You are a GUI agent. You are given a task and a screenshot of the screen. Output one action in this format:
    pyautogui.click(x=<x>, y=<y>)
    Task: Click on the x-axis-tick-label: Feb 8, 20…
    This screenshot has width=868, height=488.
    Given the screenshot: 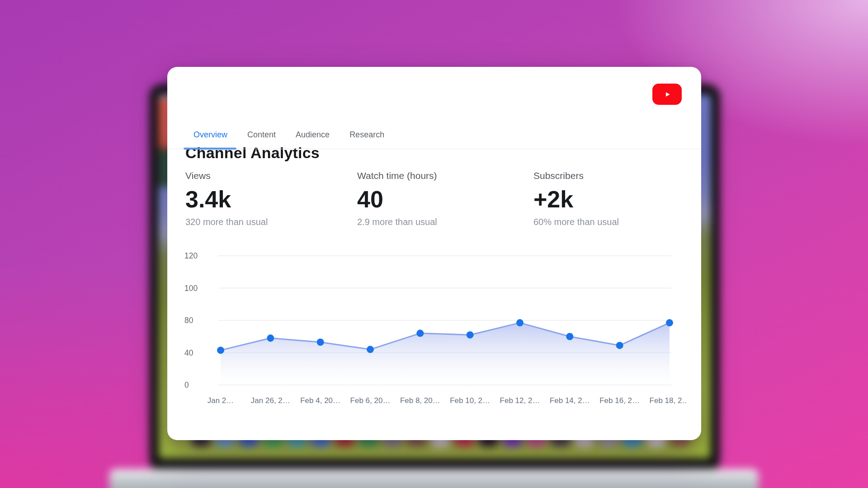 What is the action you would take?
    pyautogui.click(x=420, y=400)
    